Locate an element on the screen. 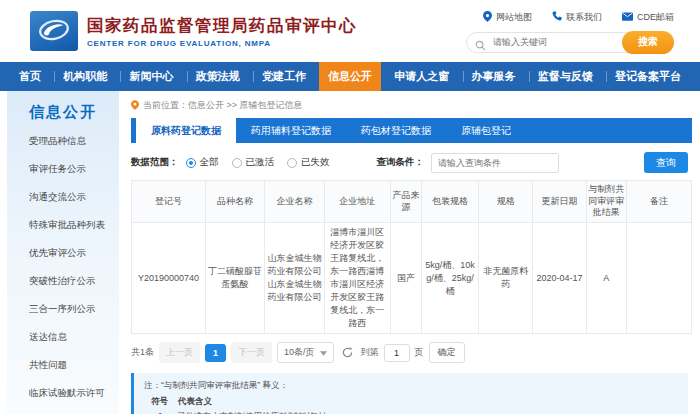  contact-label: 联系我们 is located at coordinates (584, 18).